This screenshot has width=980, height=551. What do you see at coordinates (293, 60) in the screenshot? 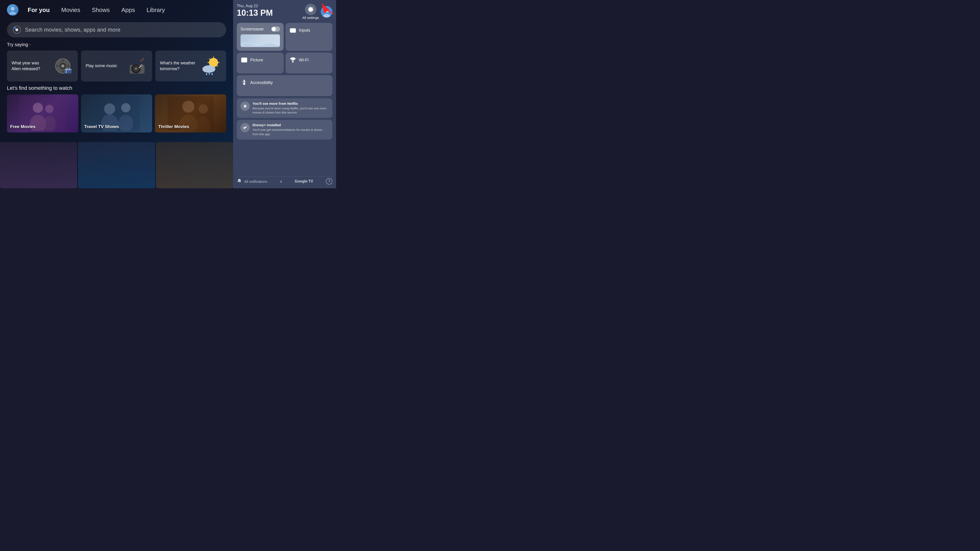
I see `wifi-icon` at bounding box center [293, 60].